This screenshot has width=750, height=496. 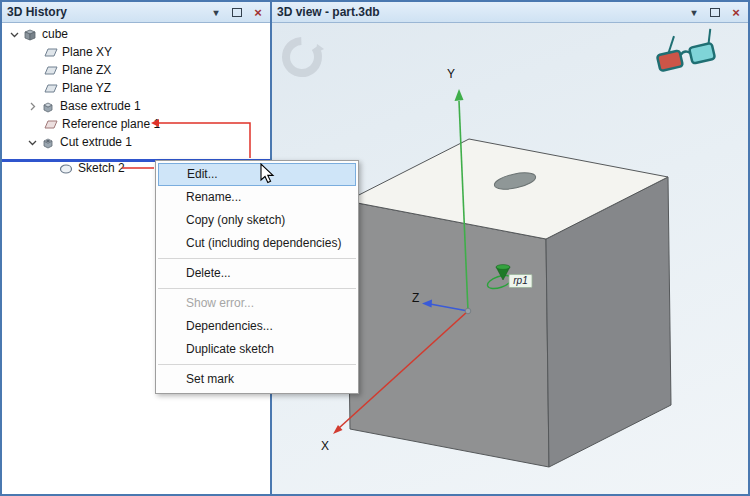 What do you see at coordinates (257, 220) in the screenshot?
I see `menu-item-copy-only-sketch: Copy (only sketch)` at bounding box center [257, 220].